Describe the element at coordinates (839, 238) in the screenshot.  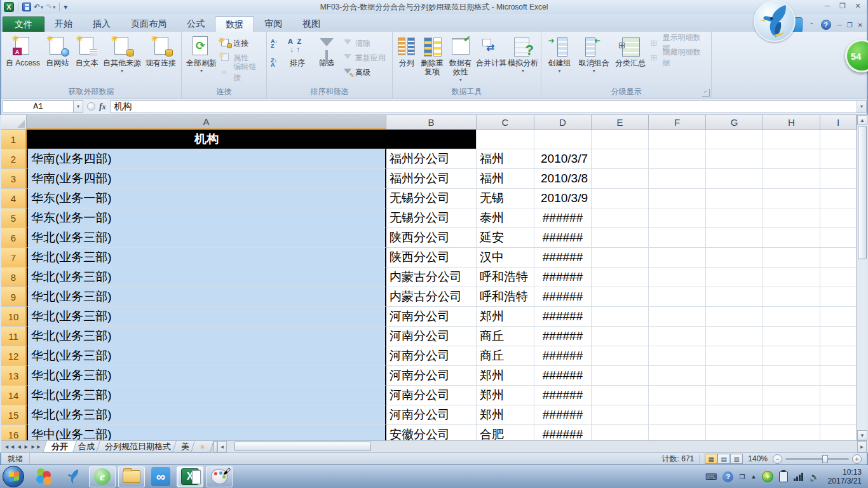
I see `cell-I6` at that location.